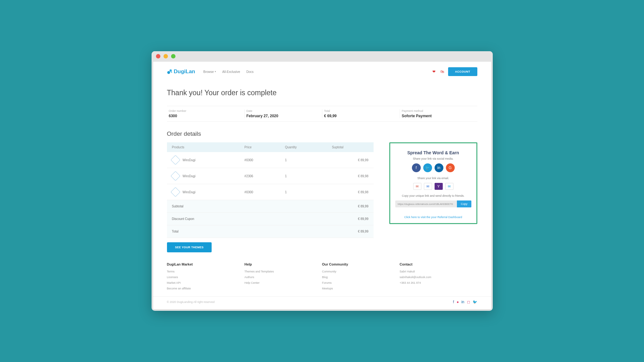  Describe the element at coordinates (361, 111) in the screenshot. I see `summary-label: Total` at that location.